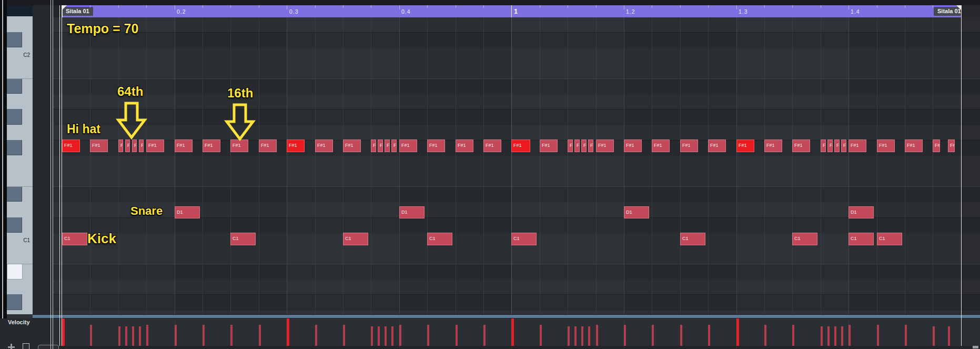 The width and height of the screenshot is (980, 349). What do you see at coordinates (506, 316) in the screenshot?
I see `velocity-lane-divider` at bounding box center [506, 316].